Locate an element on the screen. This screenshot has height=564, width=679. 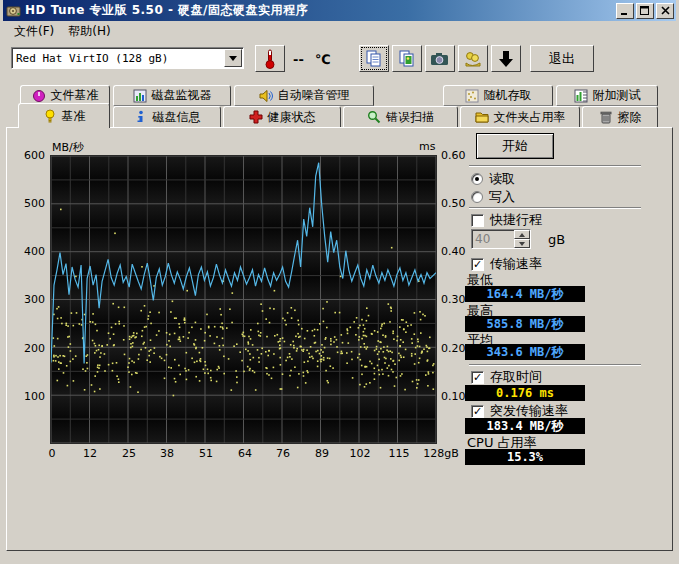
temperature-unit: ℃ is located at coordinates (323, 60).